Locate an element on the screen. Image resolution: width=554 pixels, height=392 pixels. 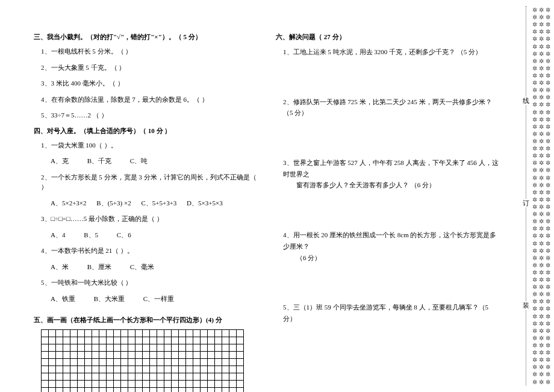
s4-q3-opt-a: A、4 is located at coordinates (58, 235).